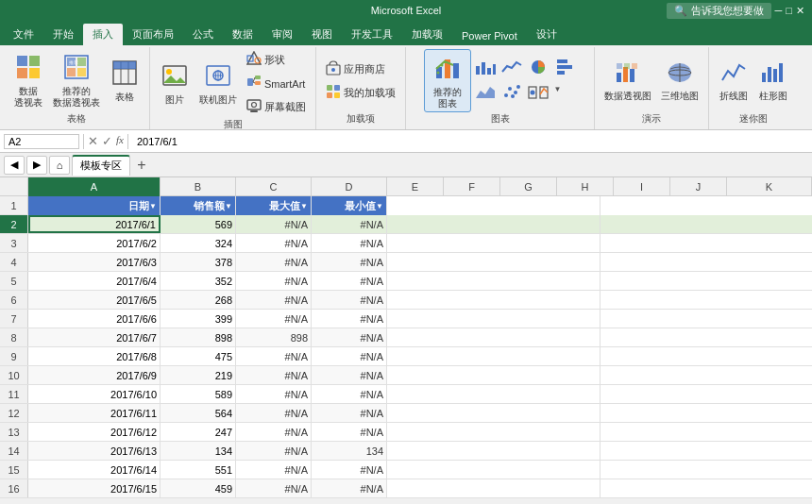  What do you see at coordinates (63, 34) in the screenshot?
I see `tab-start: 开始` at bounding box center [63, 34].